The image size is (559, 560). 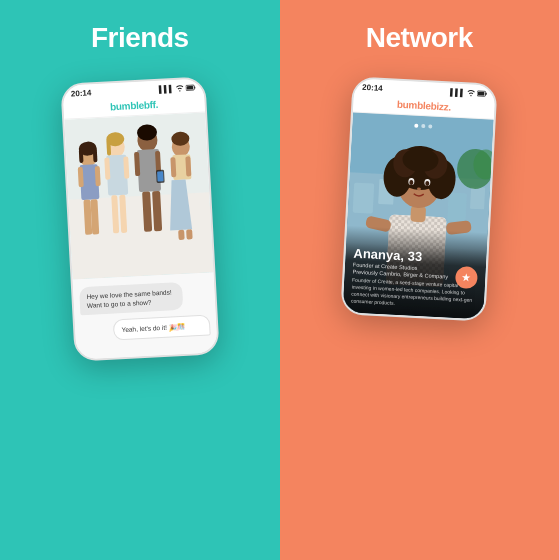 What do you see at coordinates (162, 328) in the screenshot?
I see `chat-message-right: Yeah, let's do it! 🎉🎊` at bounding box center [162, 328].